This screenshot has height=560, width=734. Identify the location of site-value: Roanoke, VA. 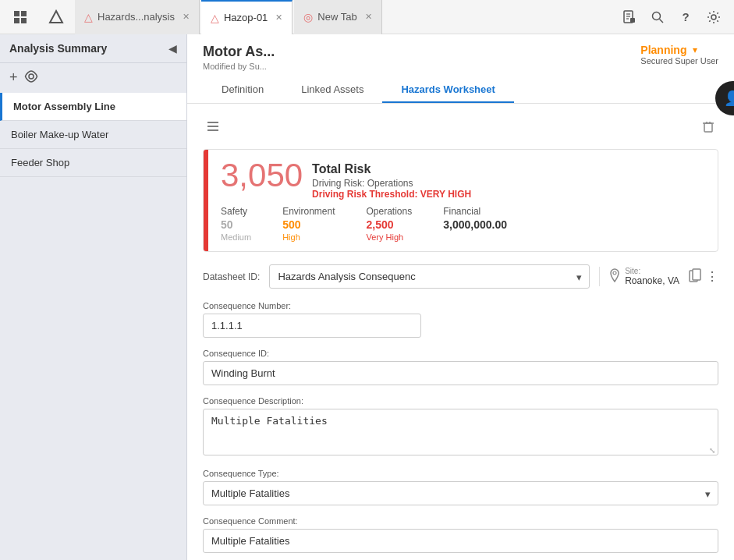
(652, 281).